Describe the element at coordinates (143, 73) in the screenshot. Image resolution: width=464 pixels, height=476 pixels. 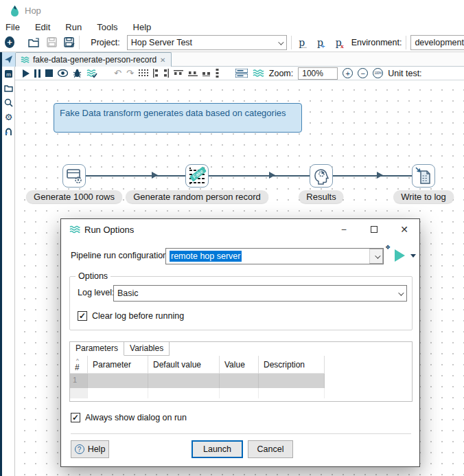
I see `snap-to-grid-button` at that location.